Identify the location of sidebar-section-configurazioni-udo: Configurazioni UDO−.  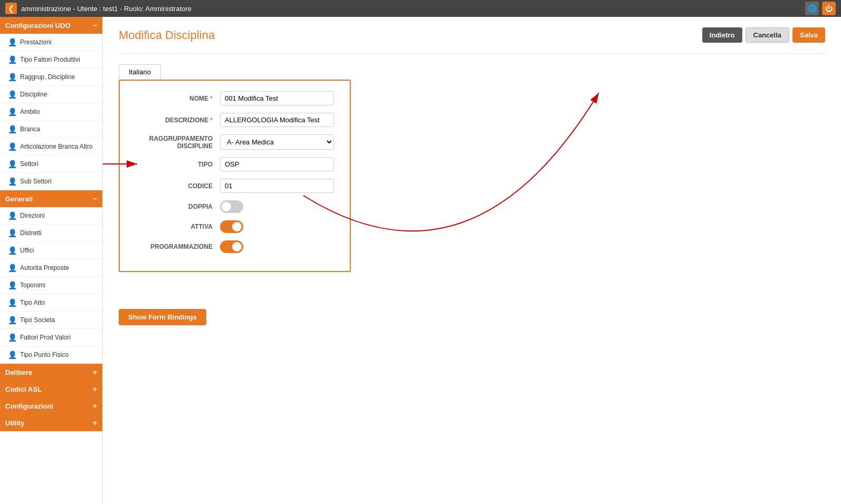
(51, 25).